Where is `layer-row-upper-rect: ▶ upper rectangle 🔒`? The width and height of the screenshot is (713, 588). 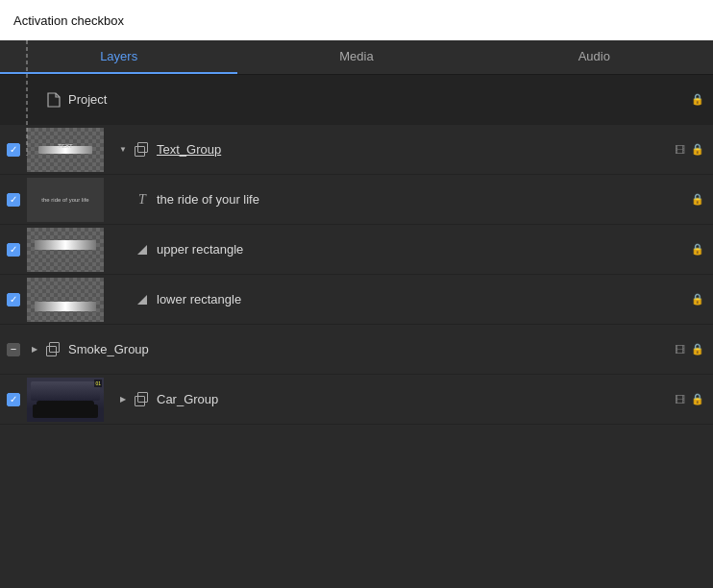
layer-row-upper-rect: ▶ upper rectangle 🔒 is located at coordinates (356, 250).